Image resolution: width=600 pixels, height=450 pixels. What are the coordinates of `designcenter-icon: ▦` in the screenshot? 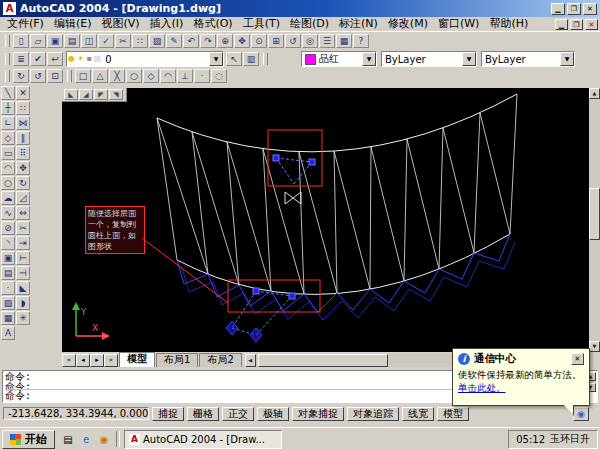 It's located at (344, 41).